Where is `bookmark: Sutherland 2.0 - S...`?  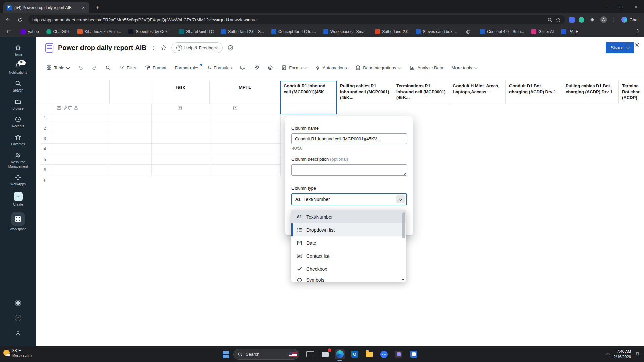
bookmark: Sutherland 2.0 - S... is located at coordinates (243, 32).